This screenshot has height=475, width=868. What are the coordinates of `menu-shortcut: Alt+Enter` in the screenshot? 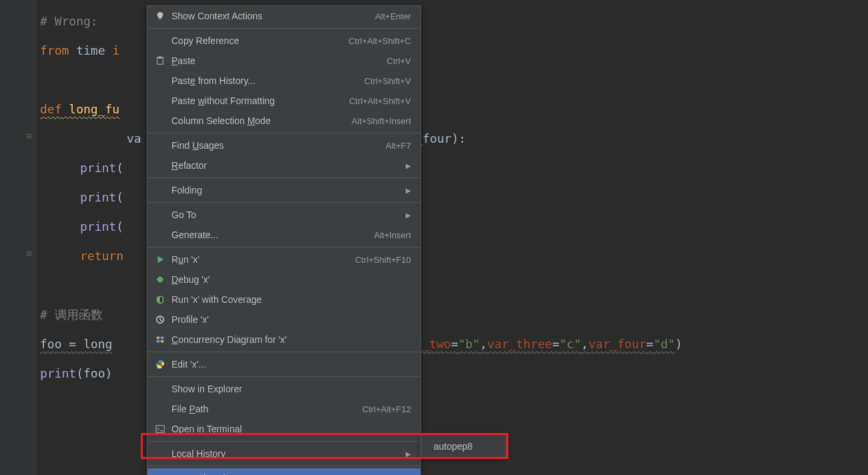 It's located at (393, 16).